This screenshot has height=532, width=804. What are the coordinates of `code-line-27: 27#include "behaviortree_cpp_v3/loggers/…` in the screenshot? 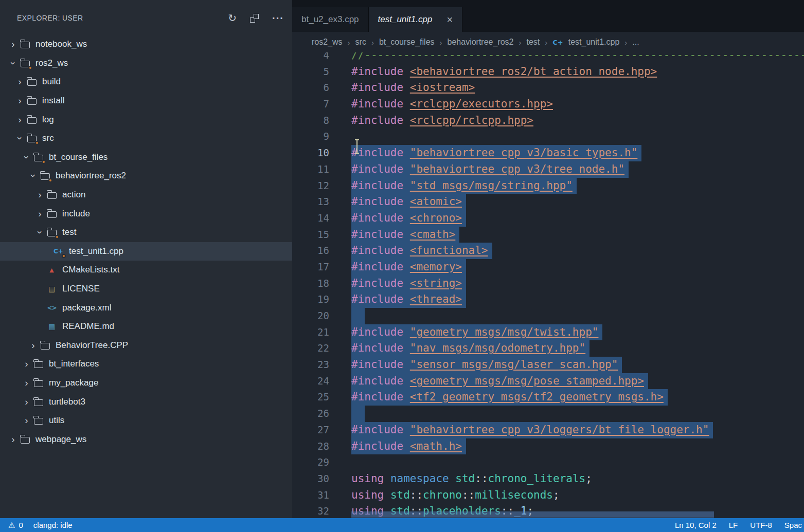 It's located at (548, 430).